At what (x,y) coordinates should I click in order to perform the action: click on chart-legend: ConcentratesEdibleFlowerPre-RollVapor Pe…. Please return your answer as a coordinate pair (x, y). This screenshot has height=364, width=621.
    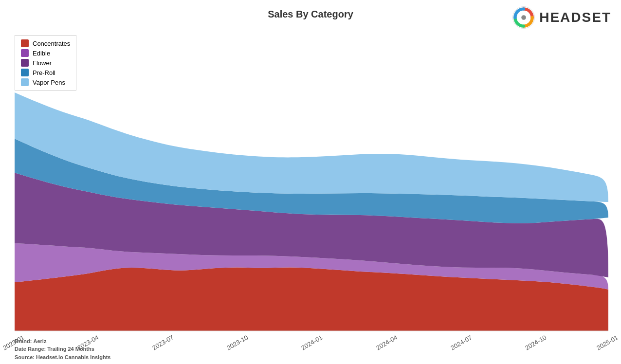
    Looking at the image, I should click on (46, 63).